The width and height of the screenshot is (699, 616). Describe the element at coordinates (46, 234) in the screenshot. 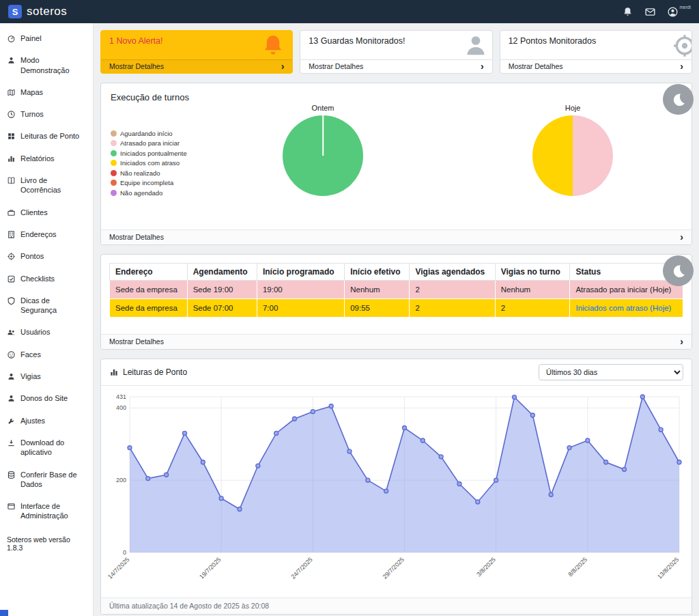

I see `sidebar-item-enderecos: Endereços` at that location.